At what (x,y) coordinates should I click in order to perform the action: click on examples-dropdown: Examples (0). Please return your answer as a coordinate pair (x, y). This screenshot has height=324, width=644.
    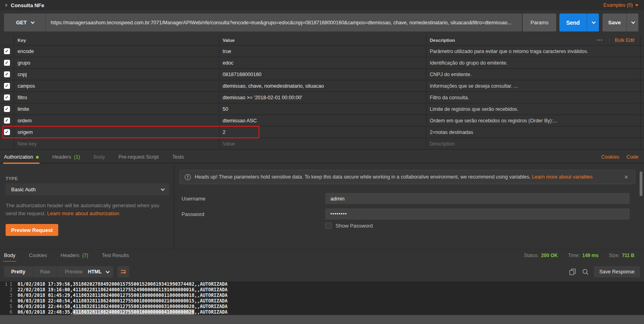
    Looking at the image, I should click on (621, 5).